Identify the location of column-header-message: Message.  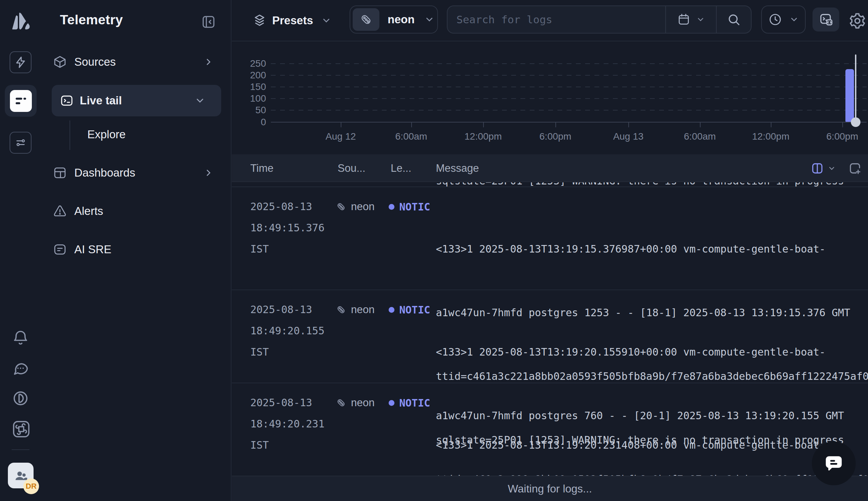
(457, 168).